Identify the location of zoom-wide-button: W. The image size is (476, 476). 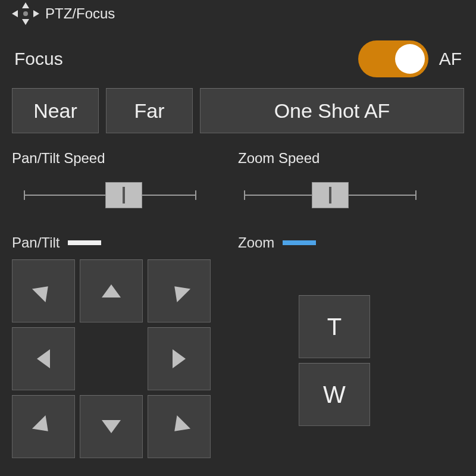
(334, 394).